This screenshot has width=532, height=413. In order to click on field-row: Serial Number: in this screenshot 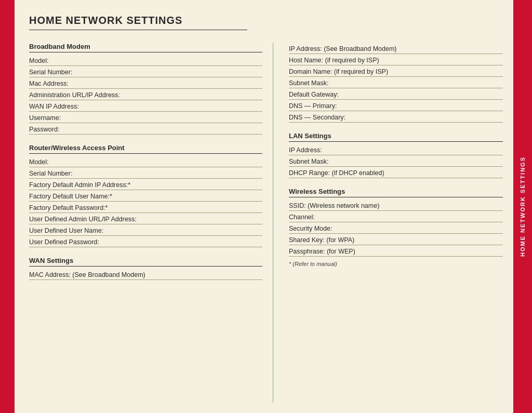, I will do `click(145, 72)`.